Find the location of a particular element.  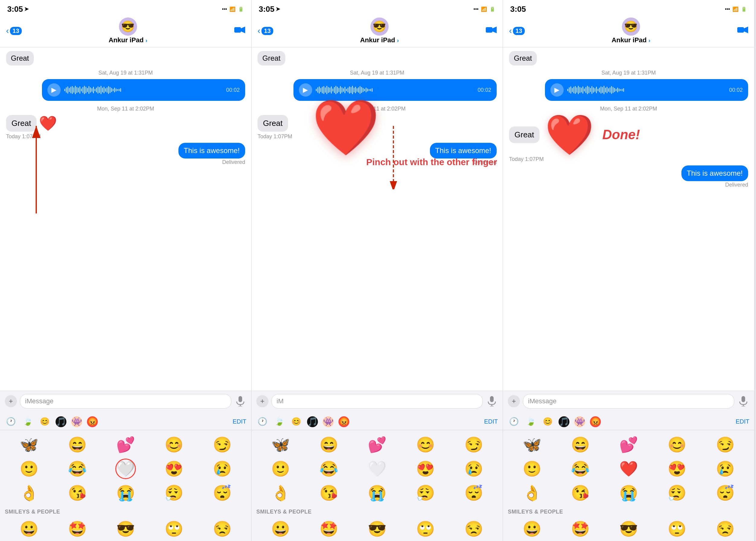

custom-tab-3-b: 👾 is located at coordinates (580, 422).